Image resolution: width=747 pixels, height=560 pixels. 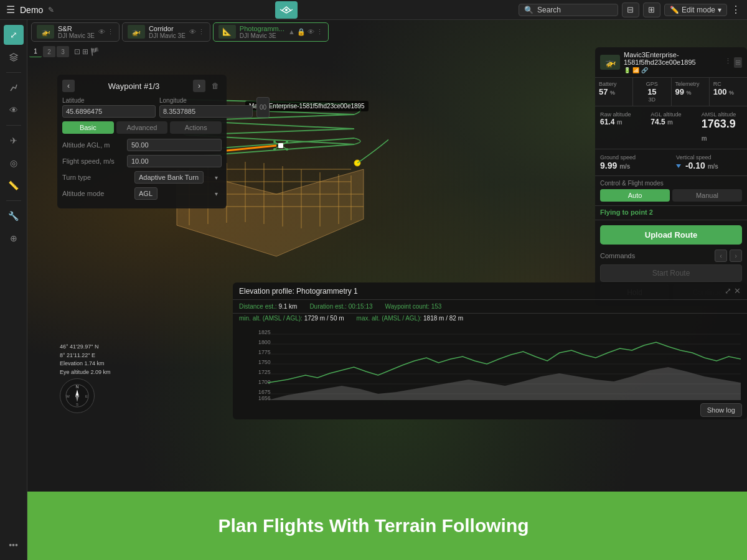 I want to click on alt-mode-label: Altitude mode, so click(x=96, y=194).